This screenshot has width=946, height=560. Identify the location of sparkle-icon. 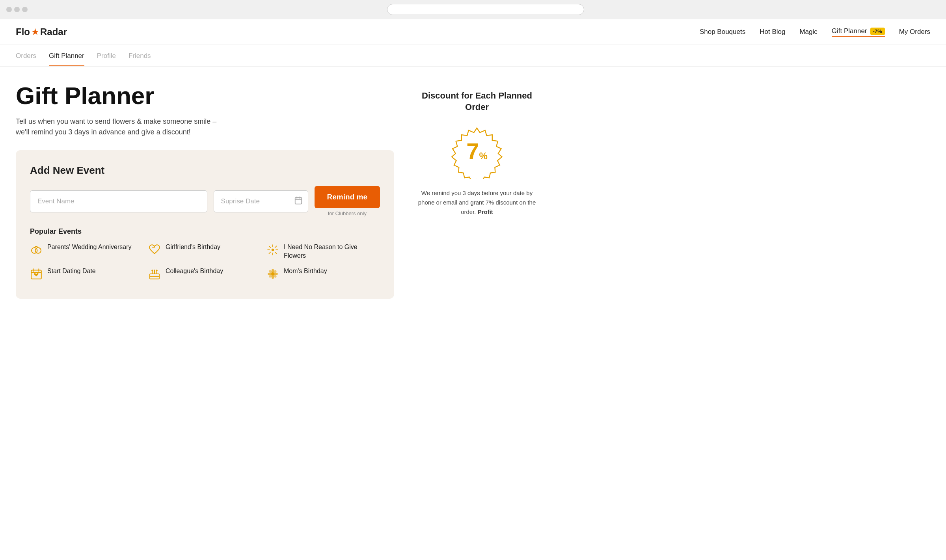
(273, 251).